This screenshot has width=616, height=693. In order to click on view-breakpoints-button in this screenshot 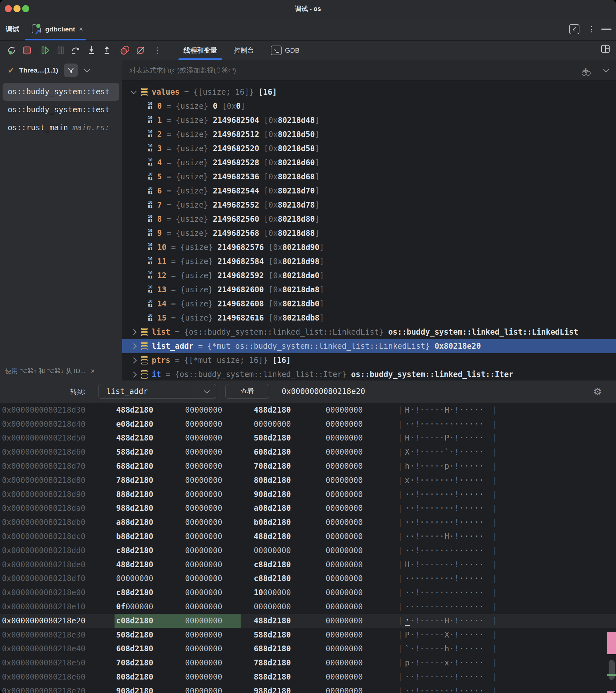, I will do `click(125, 50)`.